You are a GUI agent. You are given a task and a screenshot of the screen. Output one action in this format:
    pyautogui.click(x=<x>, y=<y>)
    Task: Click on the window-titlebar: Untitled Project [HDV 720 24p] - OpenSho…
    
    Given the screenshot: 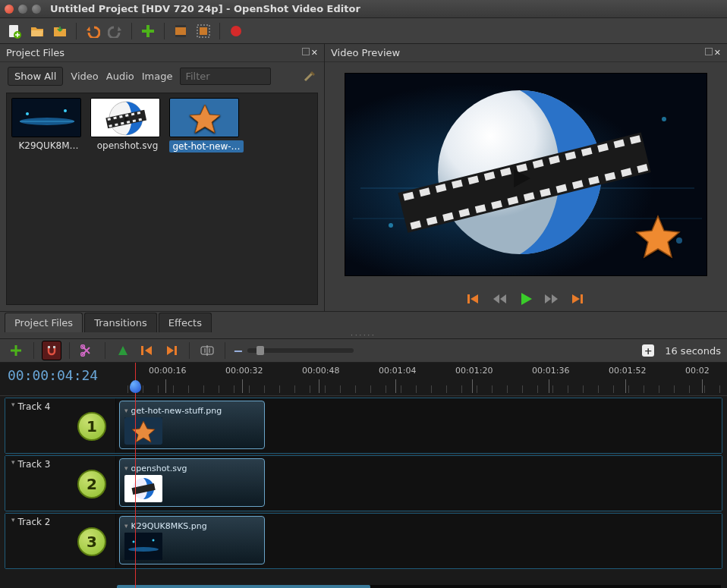 What is the action you would take?
    pyautogui.click(x=364, y=9)
    